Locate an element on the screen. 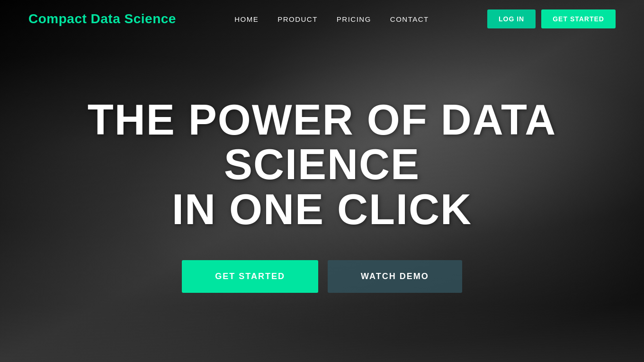 The image size is (644, 362). hero-watch-demo-button: WATCH DEMO is located at coordinates (395, 277).